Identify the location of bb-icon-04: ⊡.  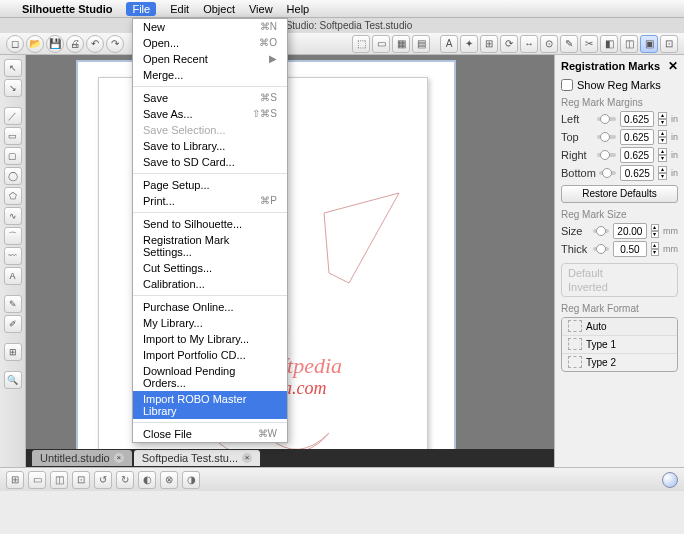
(81, 480).